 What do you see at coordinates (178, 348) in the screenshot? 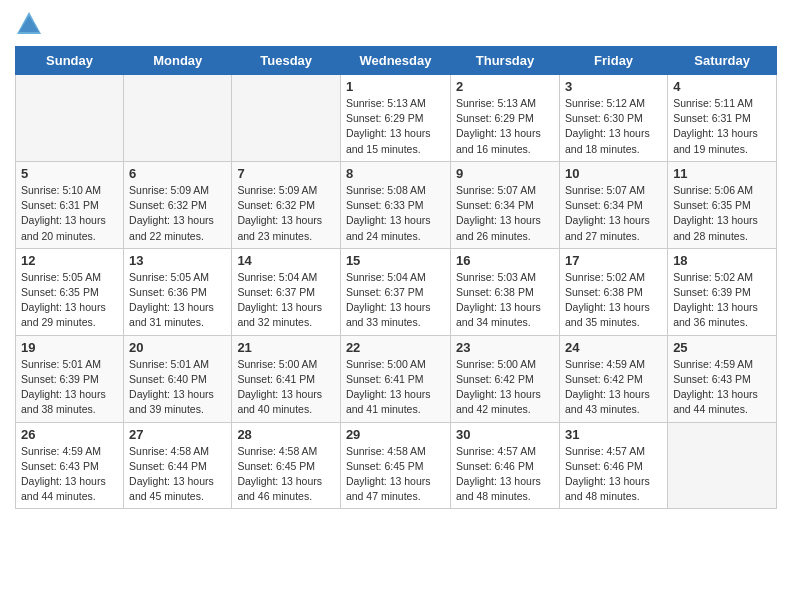
I see `day-number: 20` at bounding box center [178, 348].